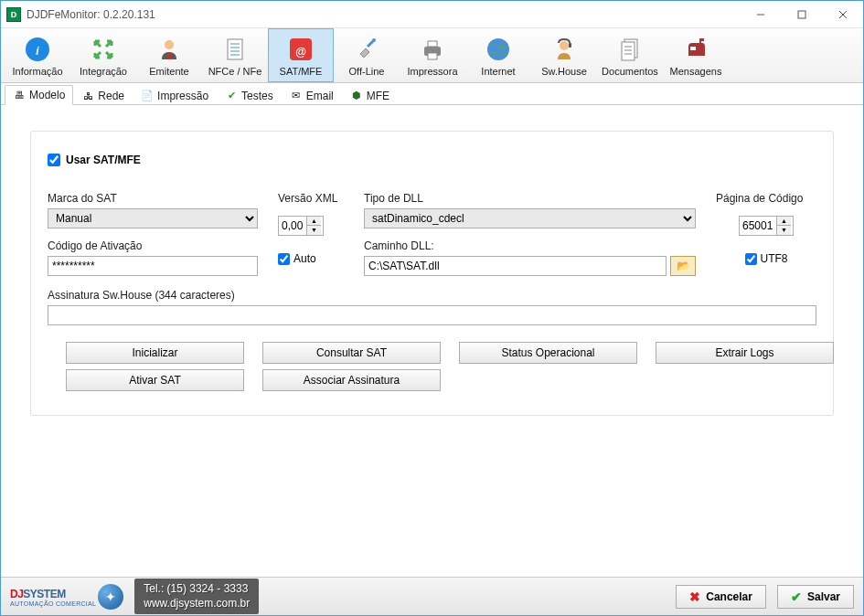 This screenshot has height=616, width=864. I want to click on pagina-input, so click(758, 226).